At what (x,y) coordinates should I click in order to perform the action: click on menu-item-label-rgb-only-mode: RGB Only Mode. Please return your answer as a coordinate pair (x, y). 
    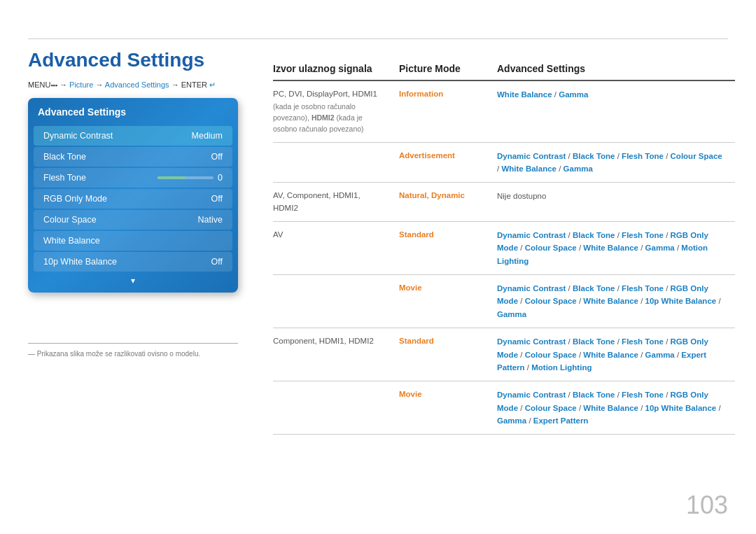
    Looking at the image, I should click on (76, 199).